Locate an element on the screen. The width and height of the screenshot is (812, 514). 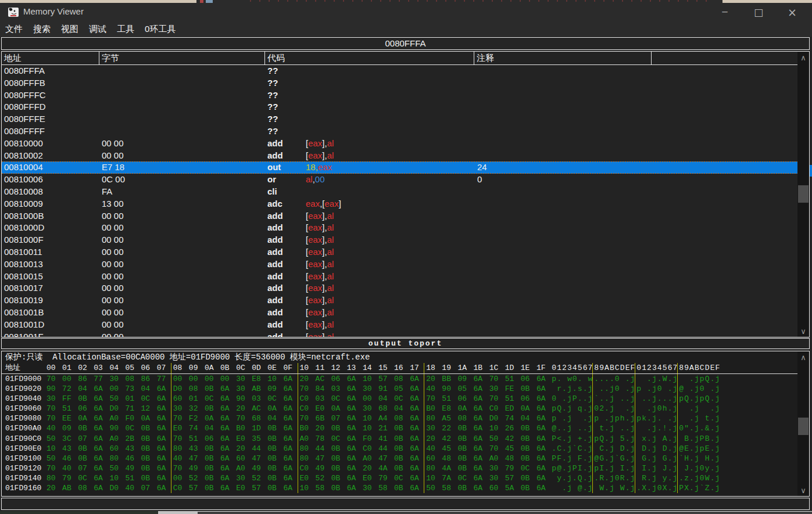
disasm-row: 0081001500 00add[eax],al is located at coordinates (400, 276).